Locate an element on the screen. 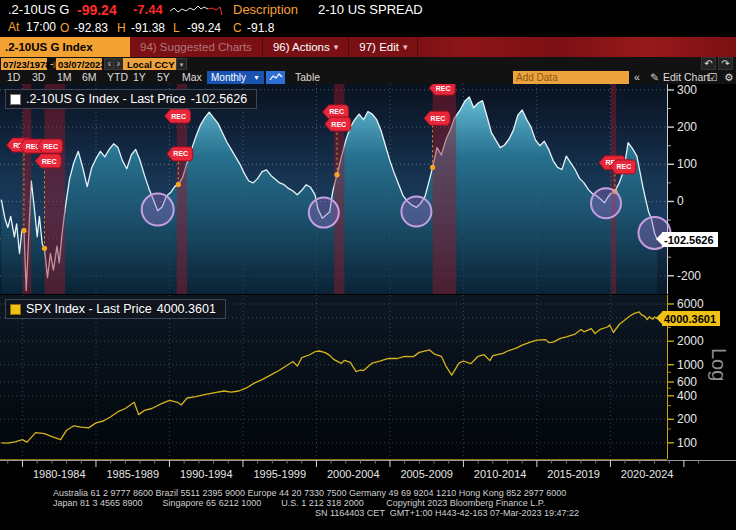 The width and height of the screenshot is (736, 530). x-axis-label: 1995-1999 is located at coordinates (280, 474).